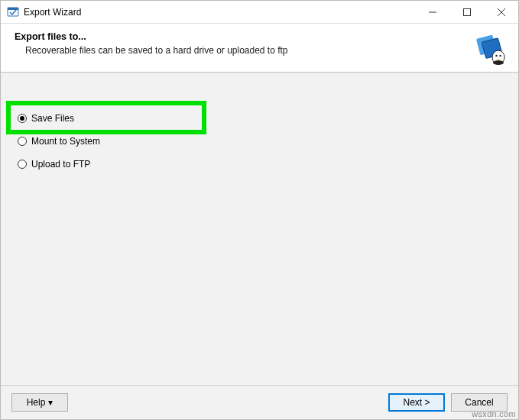  I want to click on window-title: Export Wizard, so click(219, 12).